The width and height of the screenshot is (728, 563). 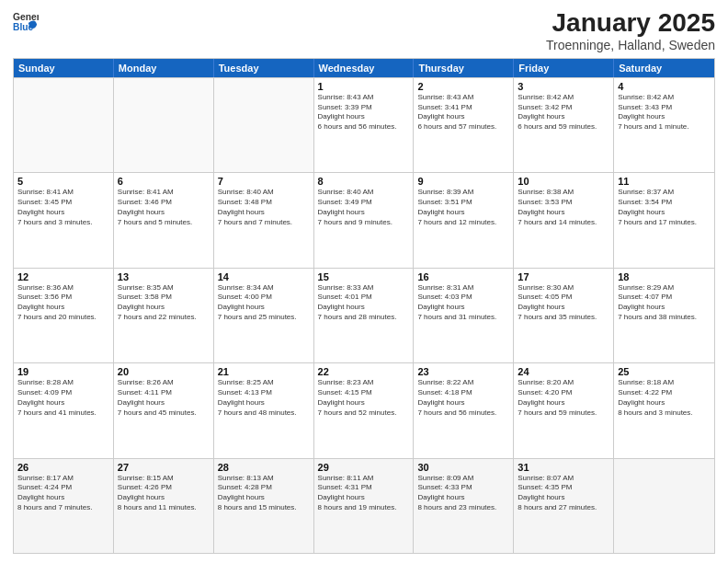 I want to click on day-number: 26, so click(x=63, y=467).